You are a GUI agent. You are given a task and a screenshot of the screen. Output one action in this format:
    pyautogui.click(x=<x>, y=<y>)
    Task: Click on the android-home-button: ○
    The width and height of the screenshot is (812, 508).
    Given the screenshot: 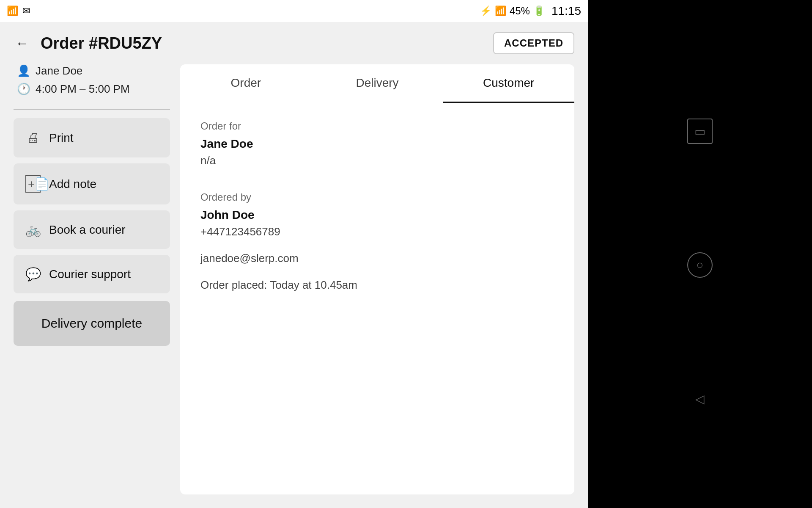 What is the action you would take?
    pyautogui.click(x=700, y=265)
    